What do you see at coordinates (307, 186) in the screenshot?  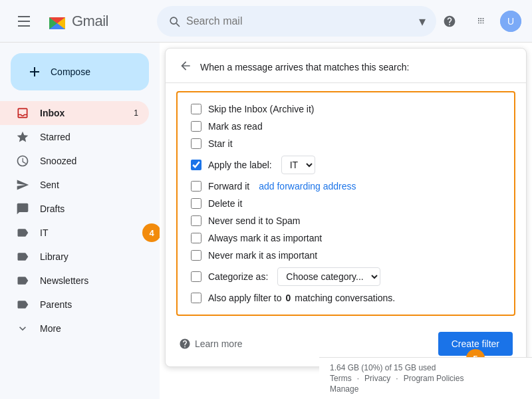 I see `add-forwarding-link: add forwarding address` at bounding box center [307, 186].